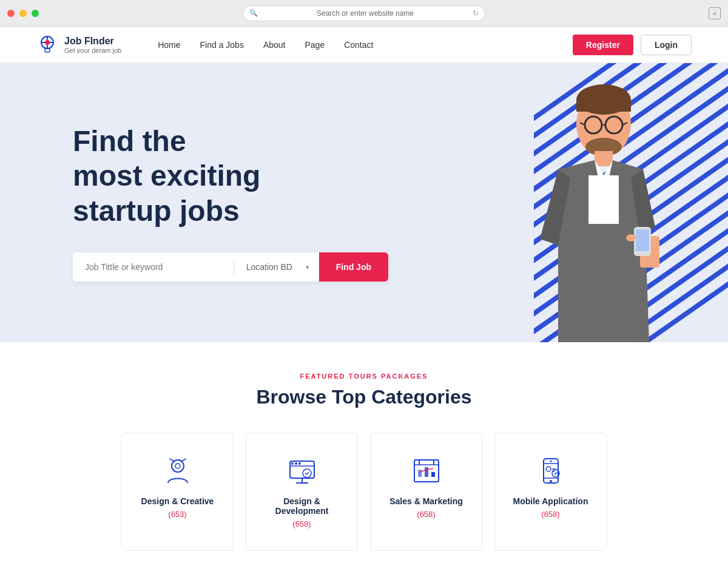 This screenshot has height=574, width=728. I want to click on login-button: Login, so click(666, 45).